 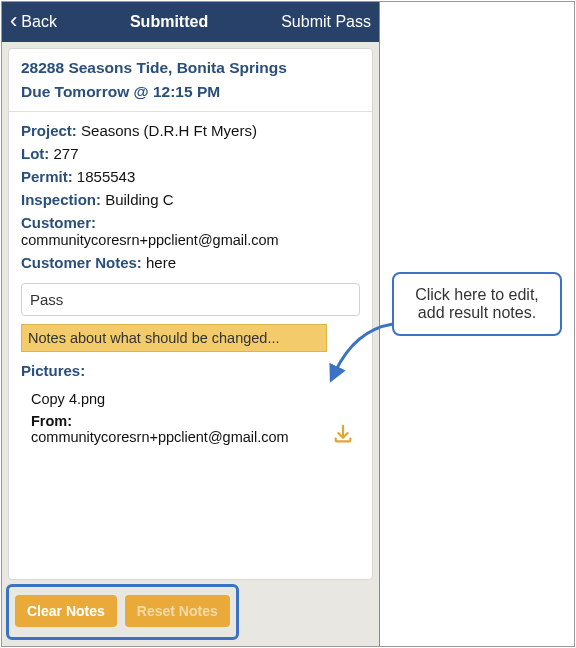 I want to click on picture-filename: Copy 4.png, so click(x=194, y=399).